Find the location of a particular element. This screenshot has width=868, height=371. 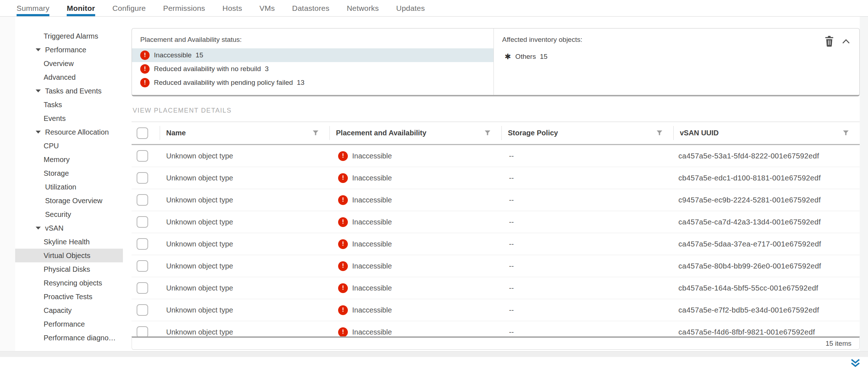

collapse-panel-button is located at coordinates (846, 42).